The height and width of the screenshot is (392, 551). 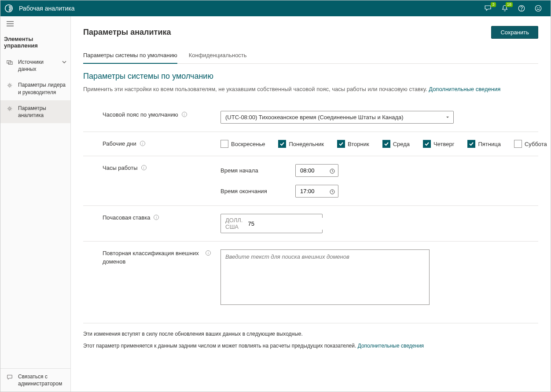 What do you see at coordinates (311, 89) in the screenshot?
I see `section-description: Применить эти настройки ко всем пользова…` at bounding box center [311, 89].